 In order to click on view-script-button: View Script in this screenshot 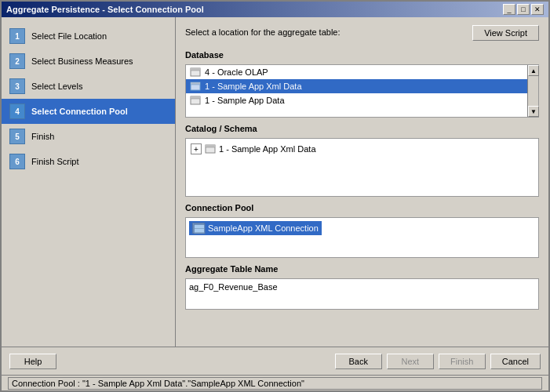, I will do `click(505, 33)`.